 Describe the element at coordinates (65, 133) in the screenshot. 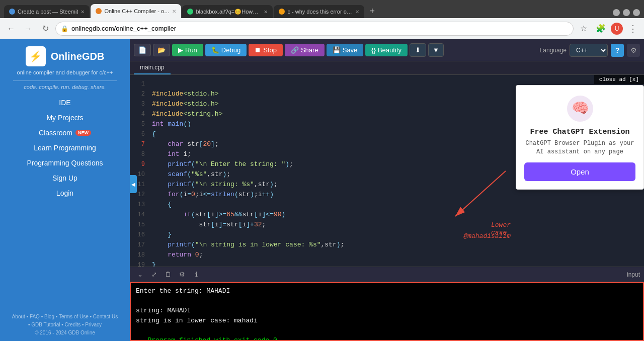

I see `sidebar-item-classroom: Classroom new` at that location.